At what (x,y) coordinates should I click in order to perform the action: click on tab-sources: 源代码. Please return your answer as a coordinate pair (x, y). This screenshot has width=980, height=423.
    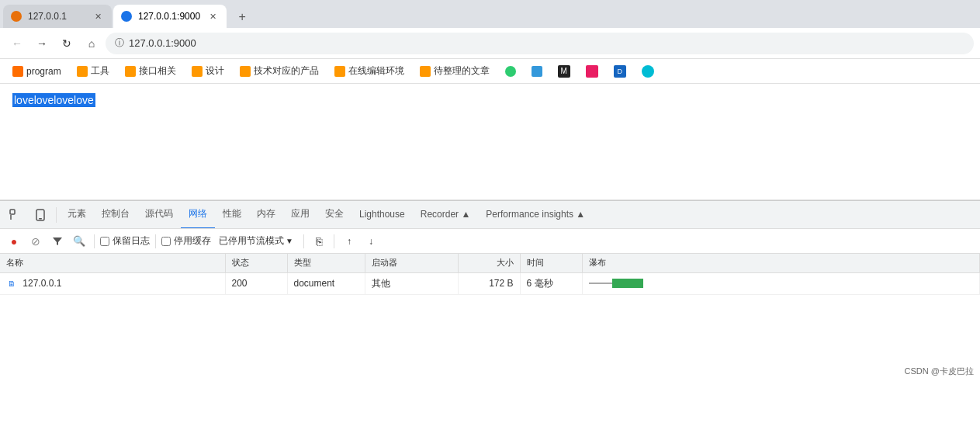
    Looking at the image, I should click on (159, 215).